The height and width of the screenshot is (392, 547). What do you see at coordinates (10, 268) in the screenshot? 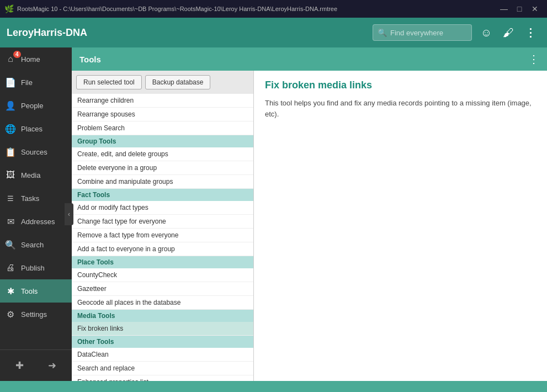
I see `publish-icon: 🖨` at bounding box center [10, 268].